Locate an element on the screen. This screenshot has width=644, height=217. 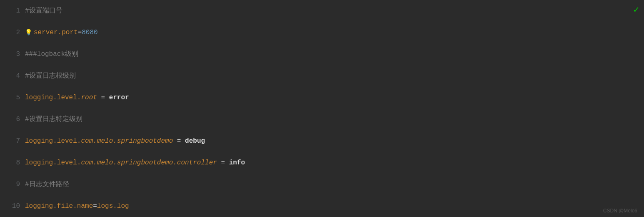
property-value: logs.log is located at coordinates (113, 206).